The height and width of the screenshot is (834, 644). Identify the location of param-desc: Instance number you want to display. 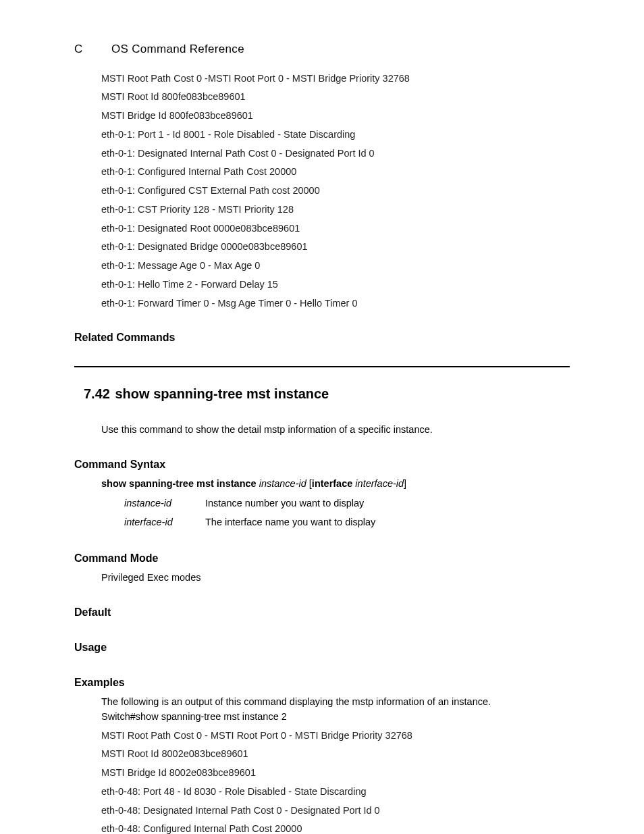
(290, 504).